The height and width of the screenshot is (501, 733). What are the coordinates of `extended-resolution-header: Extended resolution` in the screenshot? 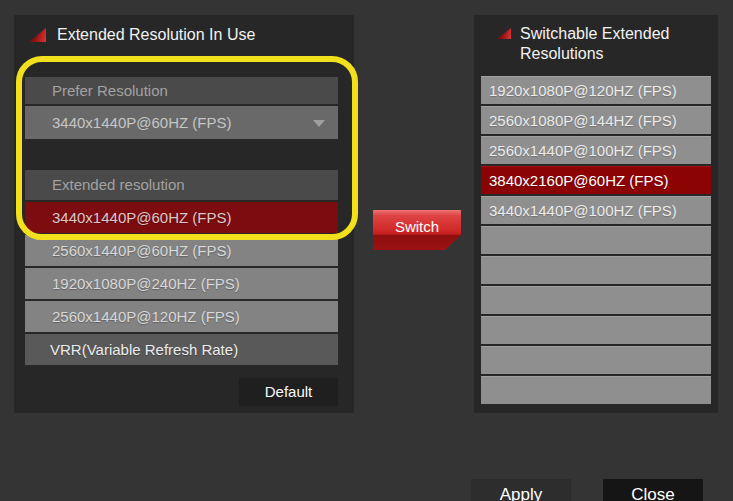 It's located at (182, 185).